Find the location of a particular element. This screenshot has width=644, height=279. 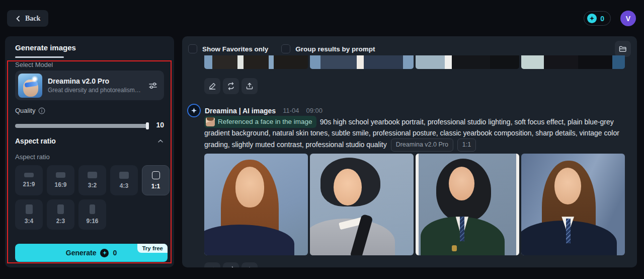

avatar-initial: V is located at coordinates (628, 19).